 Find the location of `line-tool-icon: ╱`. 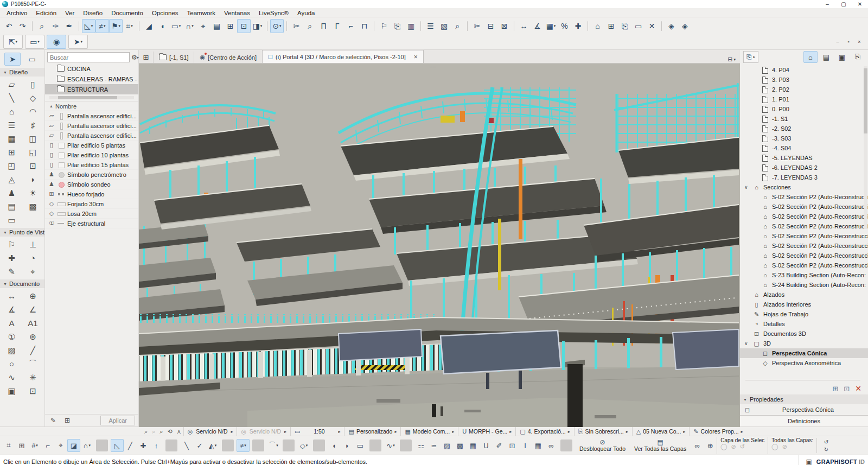

line-tool-icon: ╱ is located at coordinates (33, 351).